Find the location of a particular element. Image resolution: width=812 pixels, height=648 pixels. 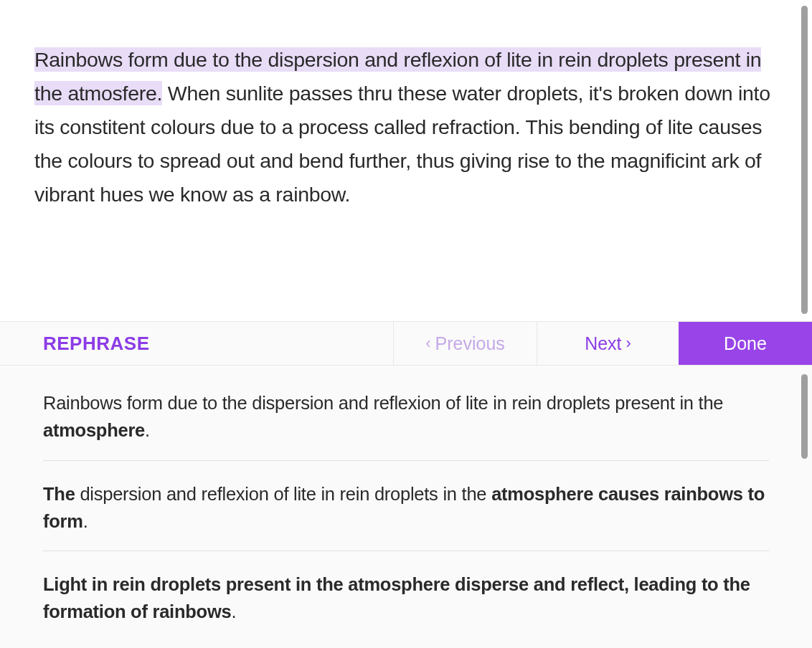

rephrase-toolbar: REPHRASE ‹ Previous Next › Done is located at coordinates (406, 343).